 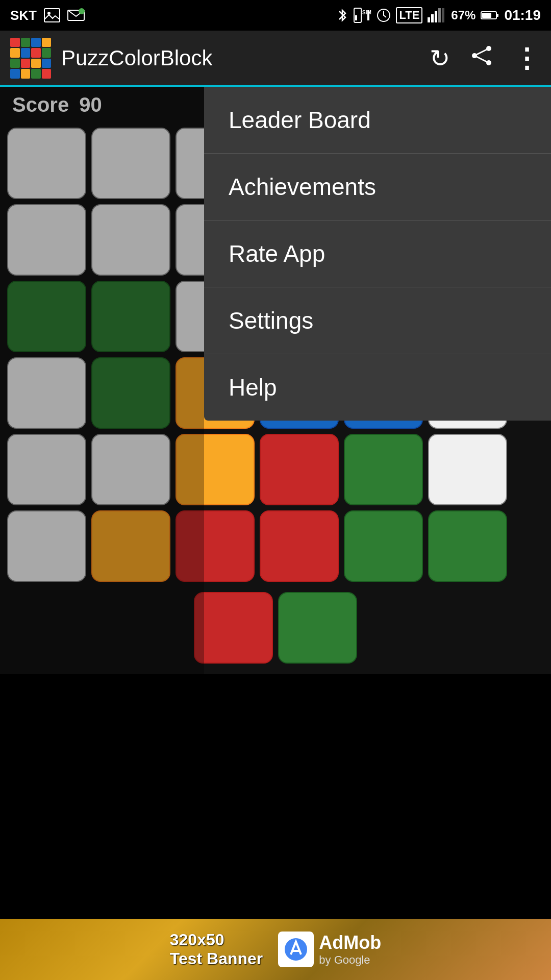 I want to click on battery-text: 67%, so click(x=463, y=15).